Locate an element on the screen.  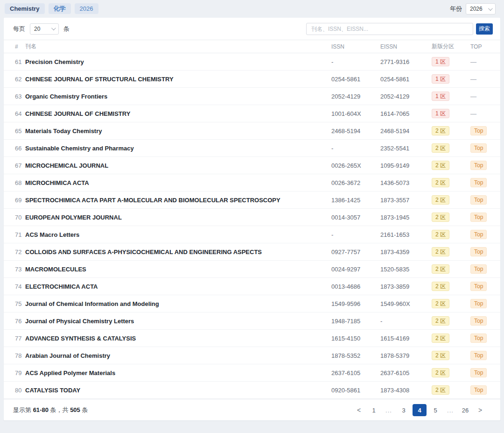
journal-name: Journal of Physical Chemistry Letters is located at coordinates (178, 321).